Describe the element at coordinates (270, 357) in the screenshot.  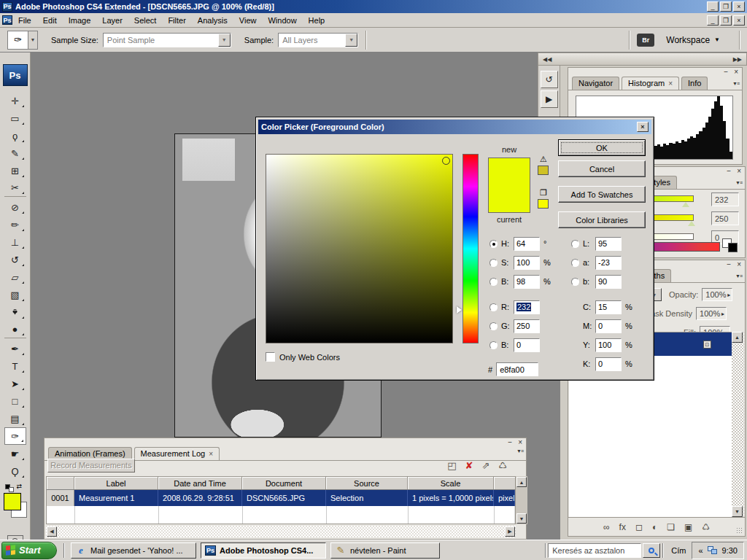
I see `only-web-colors-checkbox` at that location.